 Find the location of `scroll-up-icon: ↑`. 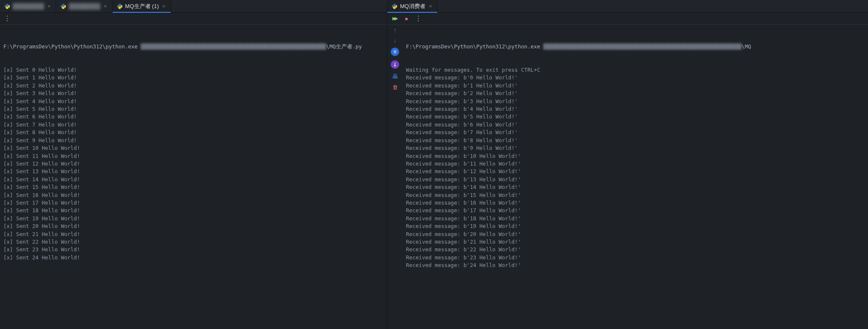

scroll-up-icon: ↑ is located at coordinates (395, 30).